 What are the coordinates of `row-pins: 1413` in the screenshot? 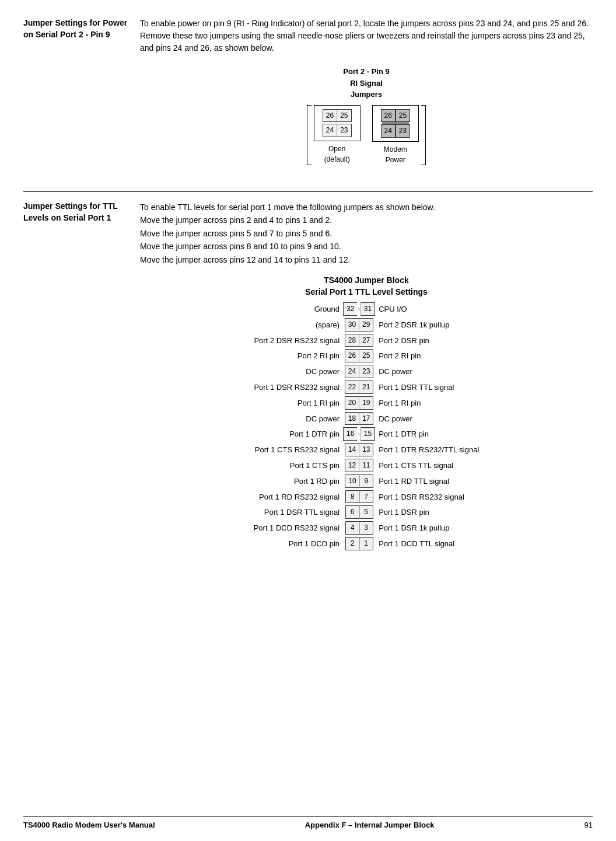 It's located at (359, 449).